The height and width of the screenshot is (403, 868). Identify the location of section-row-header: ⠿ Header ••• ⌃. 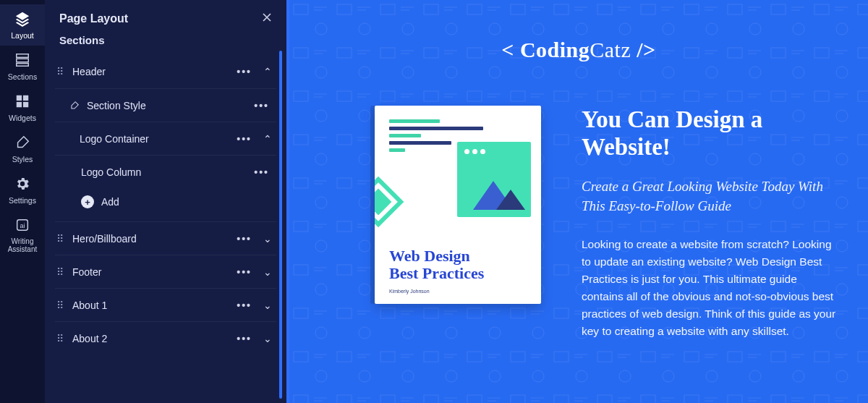
(166, 72).